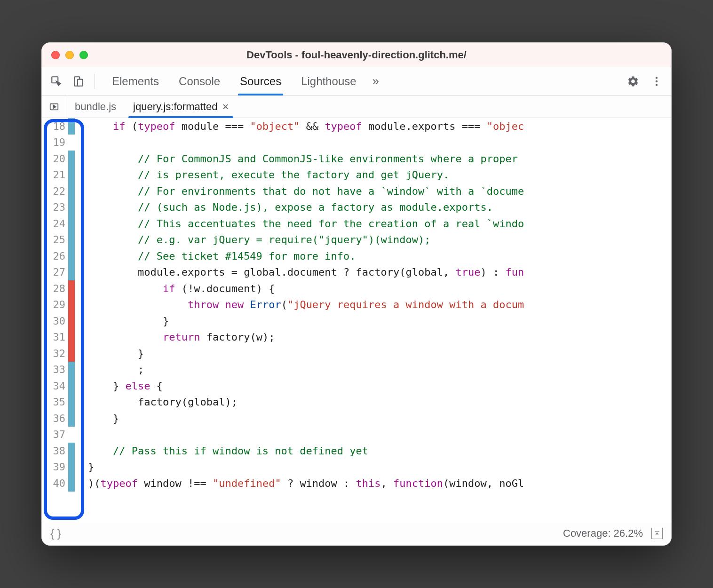 This screenshot has width=713, height=588. I want to click on tab-console: Console, so click(199, 81).